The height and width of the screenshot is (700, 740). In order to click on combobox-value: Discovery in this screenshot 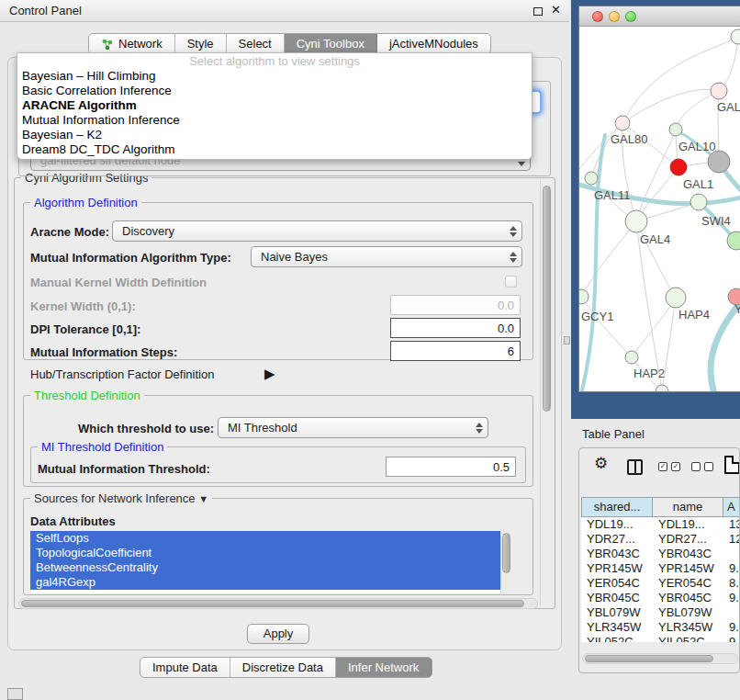, I will do `click(308, 231)`.